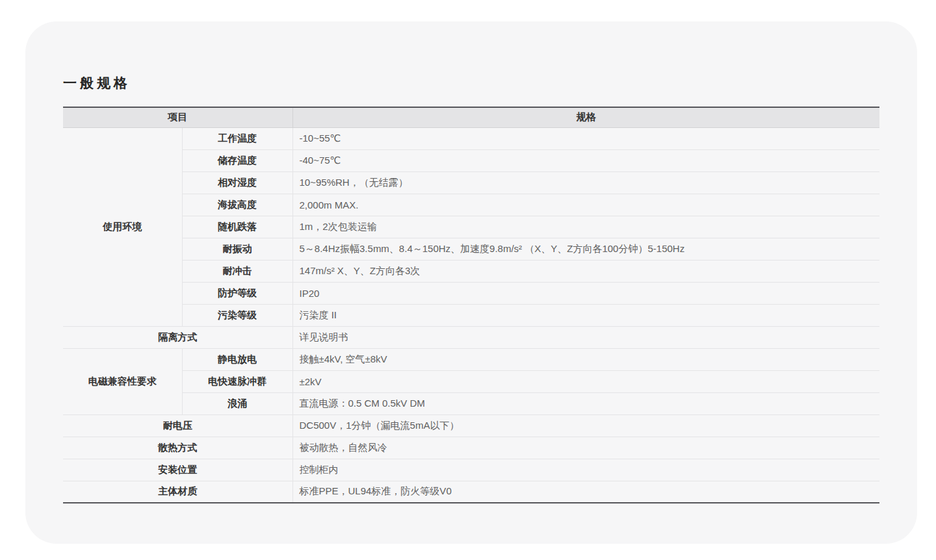  What do you see at coordinates (471, 315) in the screenshot?
I see `table-row: 污染等级 污染度 II` at bounding box center [471, 315].